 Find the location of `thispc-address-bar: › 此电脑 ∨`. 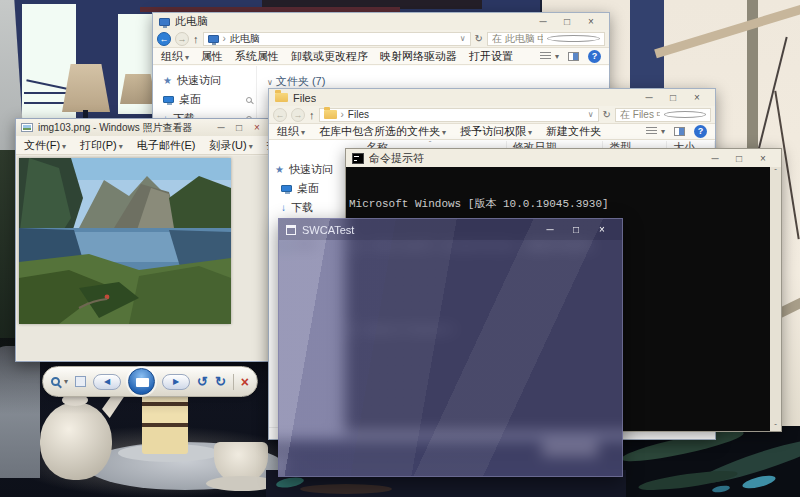

thispc-address-bar: › 此电脑 ∨ is located at coordinates (337, 39).